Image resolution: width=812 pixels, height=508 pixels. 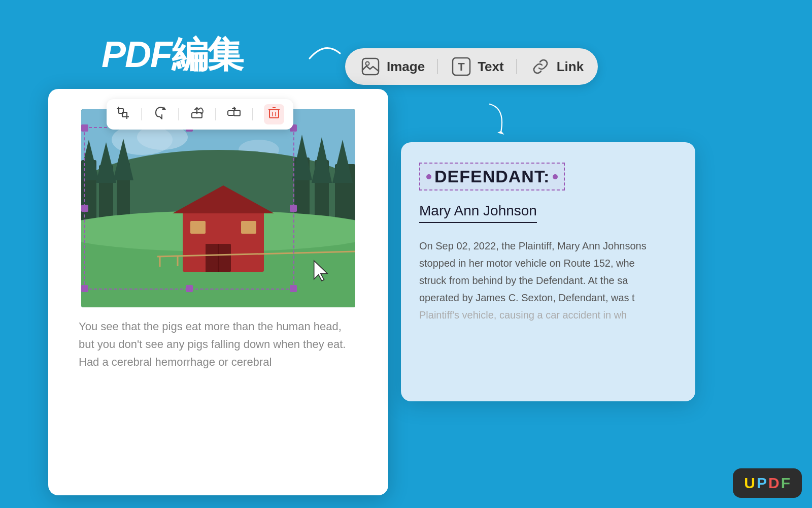 What do you see at coordinates (218, 208) in the screenshot?
I see `farm-image` at bounding box center [218, 208].